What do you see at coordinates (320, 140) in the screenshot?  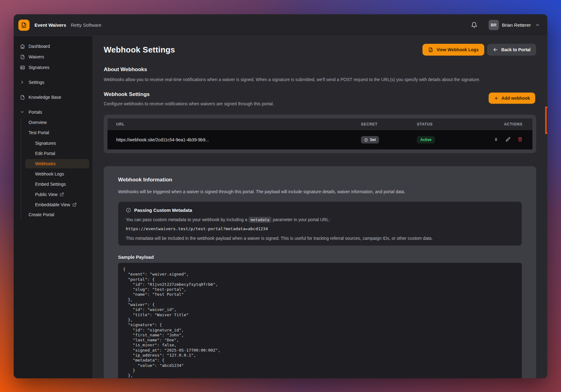 I see `webhook-table-row: https://webhook.site/2cd11c54-9ea1-4b39-…` at bounding box center [320, 140].